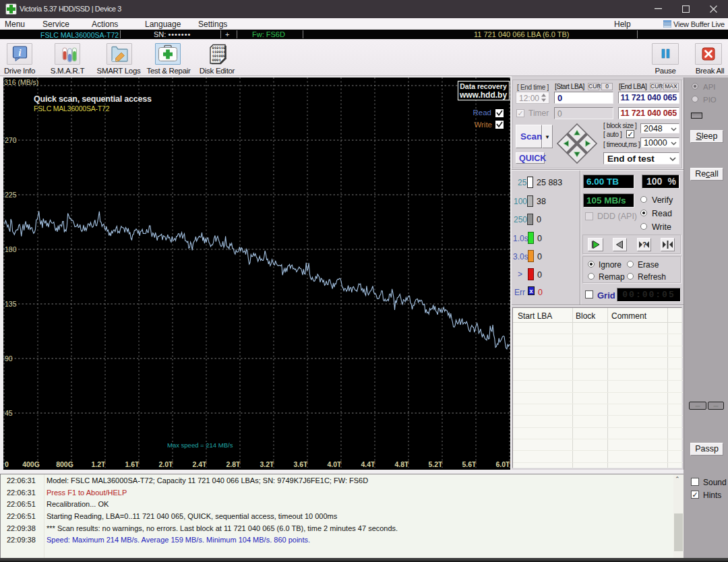 This screenshot has width=728, height=562. What do you see at coordinates (166, 464) in the screenshot?
I see `svg-text: 2.0T` at bounding box center [166, 464].